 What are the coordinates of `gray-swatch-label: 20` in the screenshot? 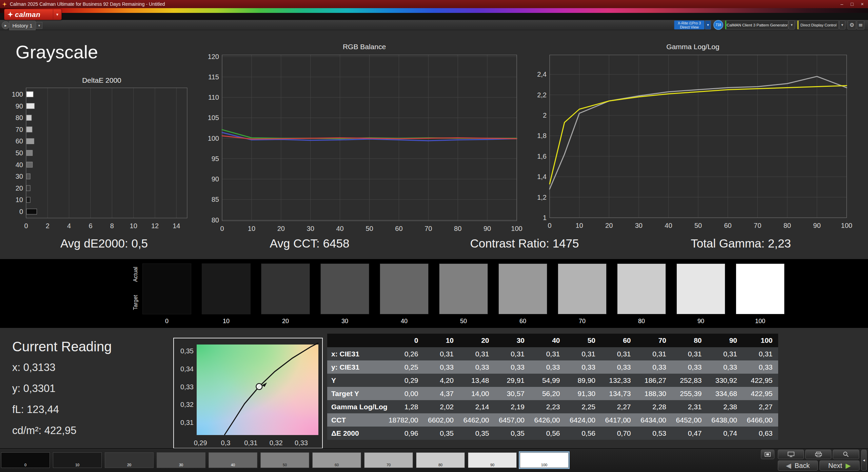 It's located at (285, 321).